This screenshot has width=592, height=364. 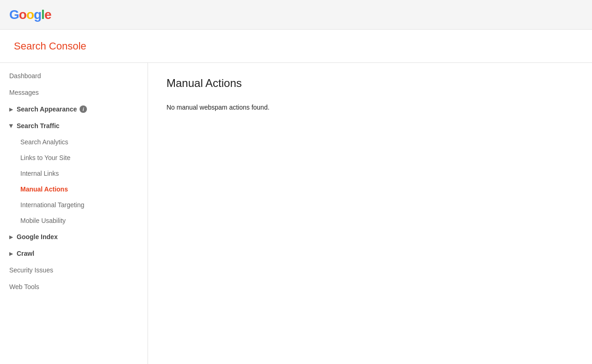 I want to click on search-appearance-arrow: ▶, so click(x=11, y=109).